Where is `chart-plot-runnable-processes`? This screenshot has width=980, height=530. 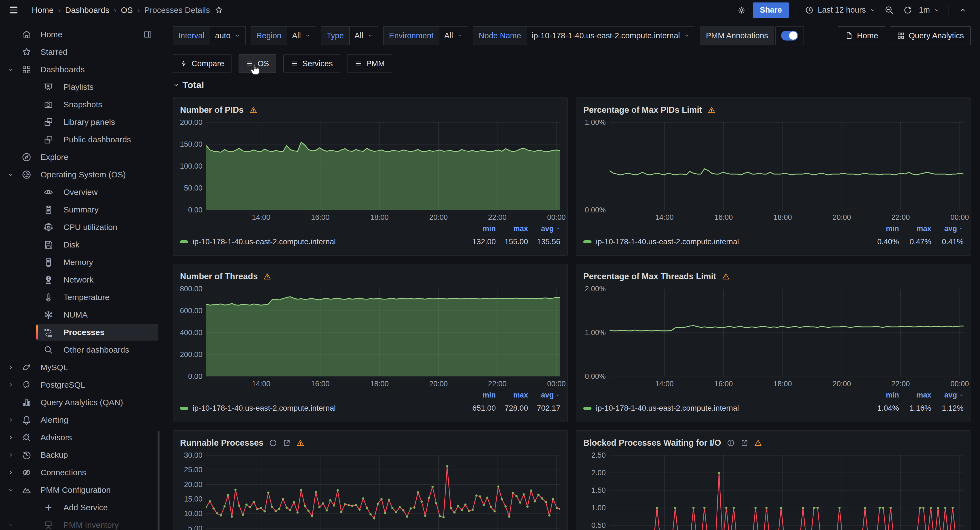 chart-plot-runnable-processes is located at coordinates (383, 493).